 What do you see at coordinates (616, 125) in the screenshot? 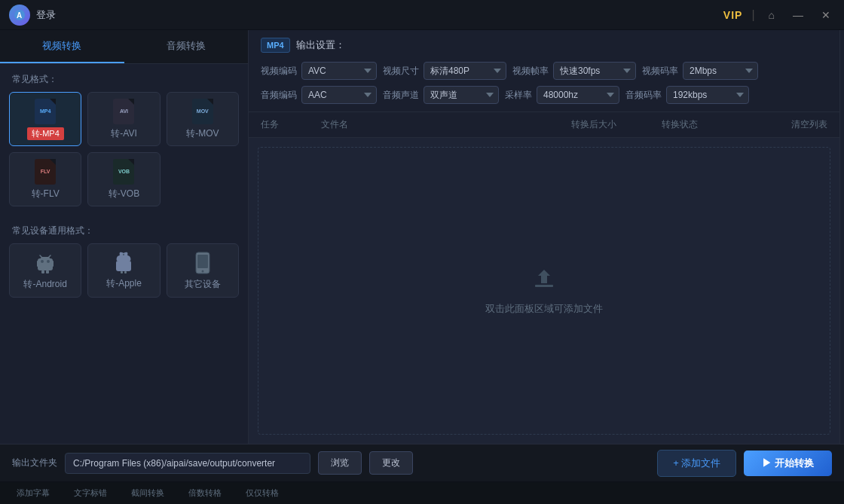
I see `col-size: 转换后大小` at bounding box center [616, 125].